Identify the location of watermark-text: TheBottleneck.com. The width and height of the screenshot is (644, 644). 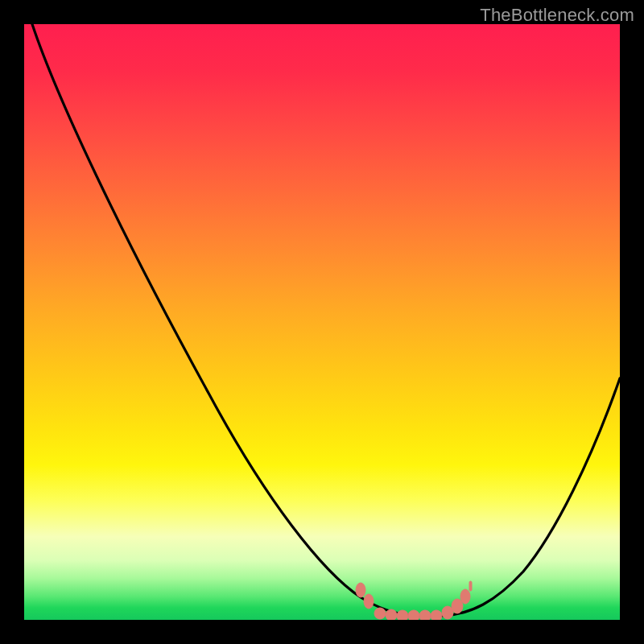
(557, 15).